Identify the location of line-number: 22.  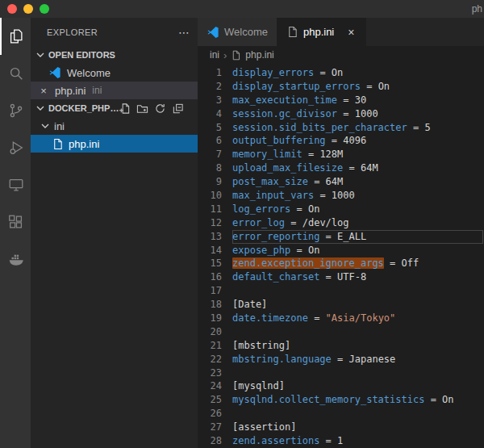
(210, 360).